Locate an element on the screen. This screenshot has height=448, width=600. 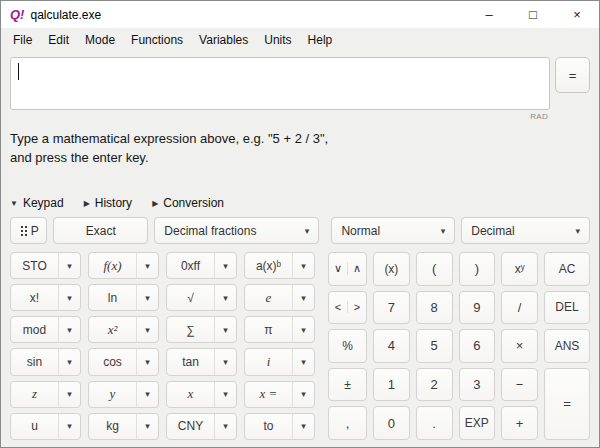
key-tan-dropdown-icon: ▾ is located at coordinates (226, 362).